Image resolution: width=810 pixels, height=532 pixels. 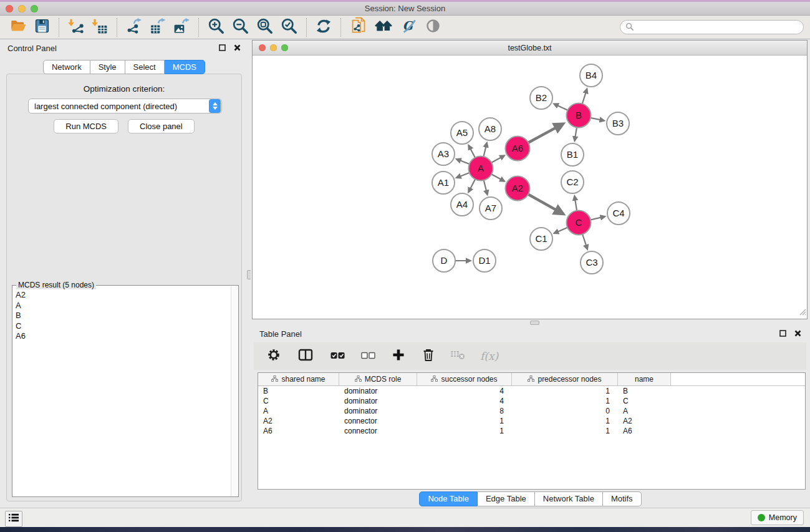 I want to click on divider-grip, so click(x=535, y=323).